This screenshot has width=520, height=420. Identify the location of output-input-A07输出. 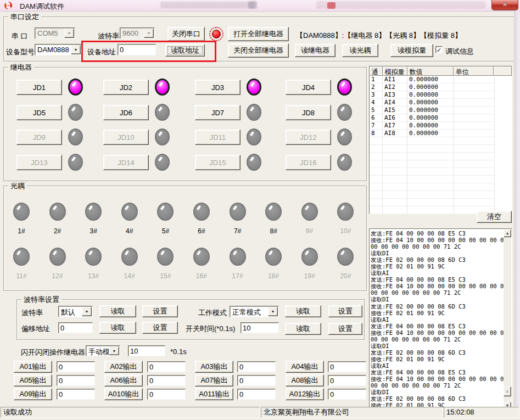
(256, 380).